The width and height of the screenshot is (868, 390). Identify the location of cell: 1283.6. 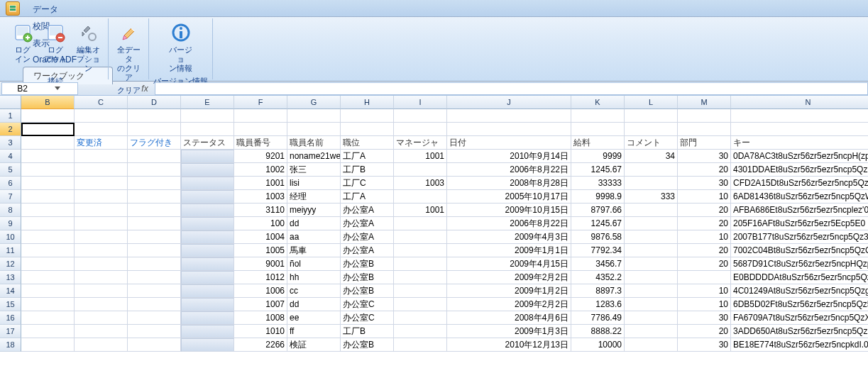
(598, 305).